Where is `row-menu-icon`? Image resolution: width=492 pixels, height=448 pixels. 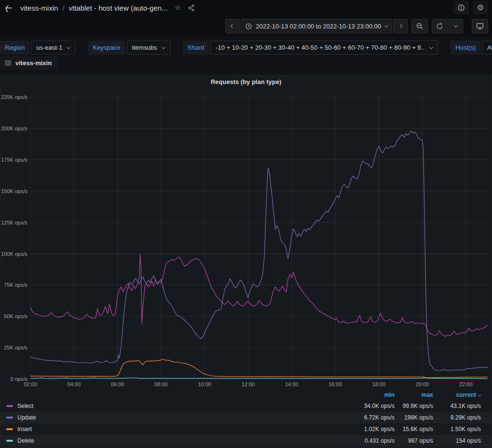
row-menu-icon is located at coordinates (8, 63).